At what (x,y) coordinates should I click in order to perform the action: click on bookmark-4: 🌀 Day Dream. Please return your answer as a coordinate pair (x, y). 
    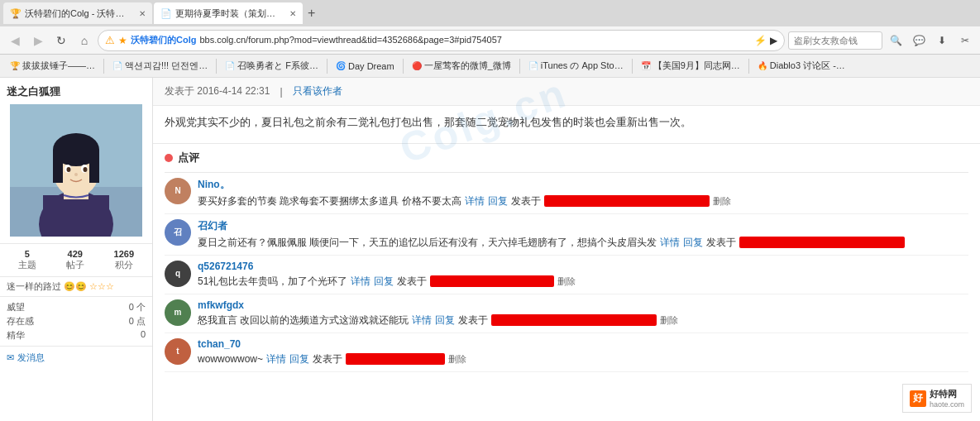
    Looking at the image, I should click on (366, 66).